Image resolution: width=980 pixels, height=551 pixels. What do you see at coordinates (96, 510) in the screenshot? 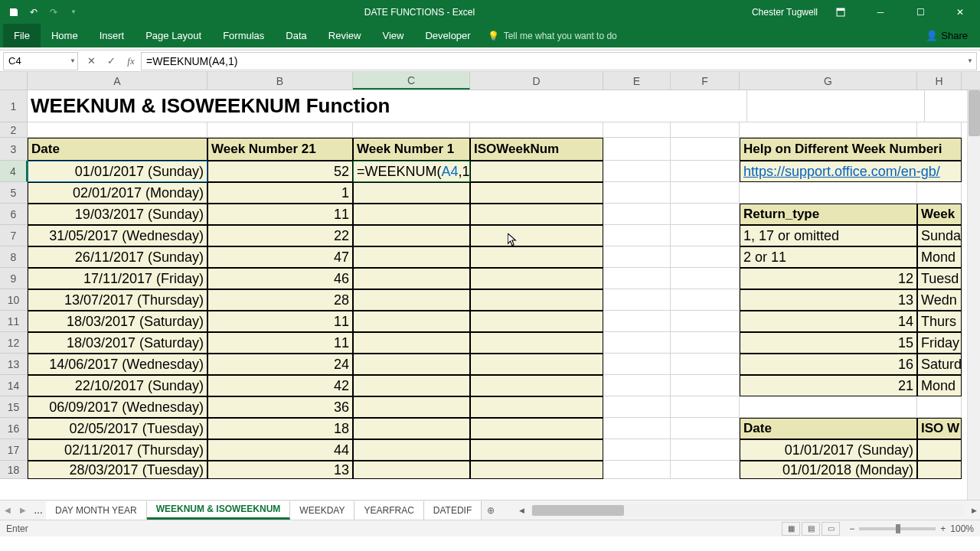
I see `sheet-tab: DAY MONTH YEAR` at bounding box center [96, 510].